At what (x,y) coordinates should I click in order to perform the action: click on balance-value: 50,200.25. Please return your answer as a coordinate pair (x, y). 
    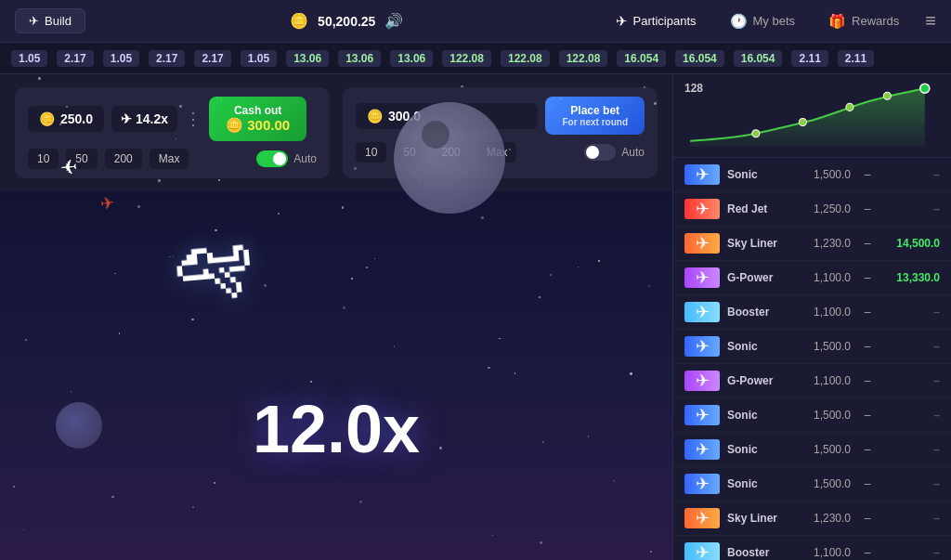
    Looking at the image, I should click on (346, 21).